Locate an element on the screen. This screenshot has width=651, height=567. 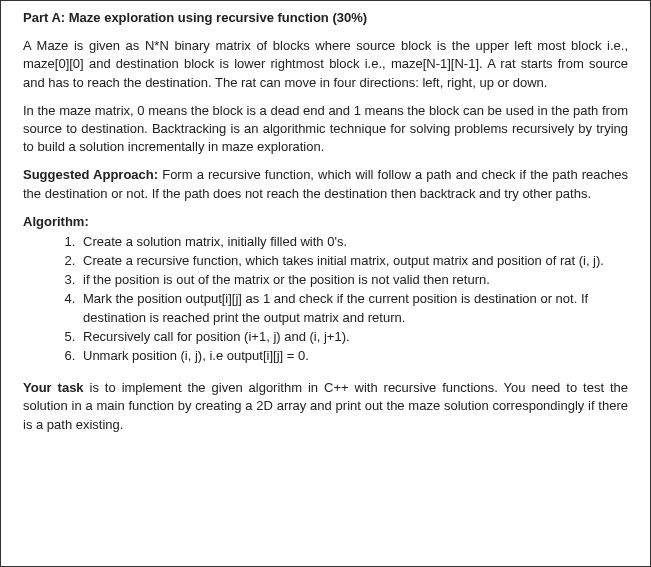
part-a-title: Part A: Maze exploration using recursive… is located at coordinates (326, 18).